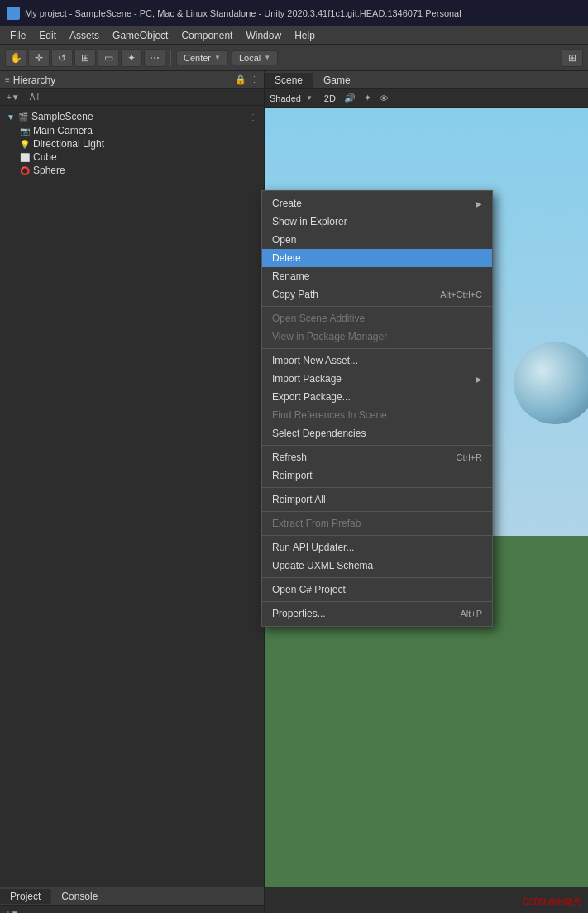  What do you see at coordinates (377, 222) in the screenshot?
I see `ctx-show-explorer: Show in Explorer` at bounding box center [377, 222].